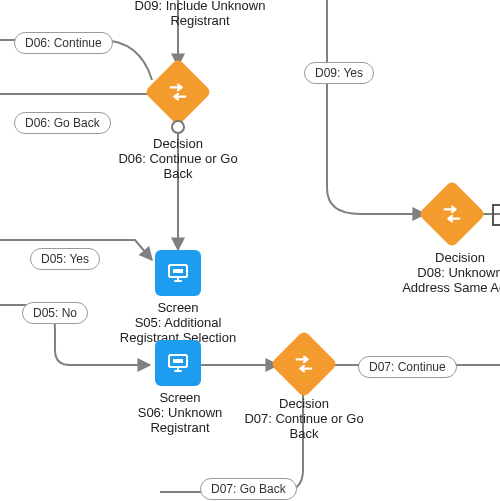 Image resolution: width=500 pixels, height=501 pixels. What do you see at coordinates (65, 259) in the screenshot?
I see `edge-label-d05-yes: D05: Yes` at bounding box center [65, 259].